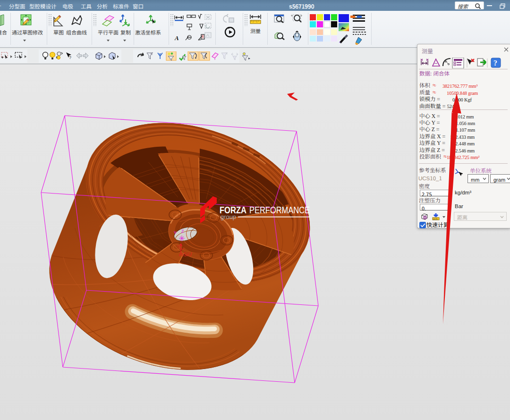 The height and width of the screenshot is (420, 510). What do you see at coordinates (183, 231) in the screenshot?
I see `svg-text: Z` at bounding box center [183, 231].